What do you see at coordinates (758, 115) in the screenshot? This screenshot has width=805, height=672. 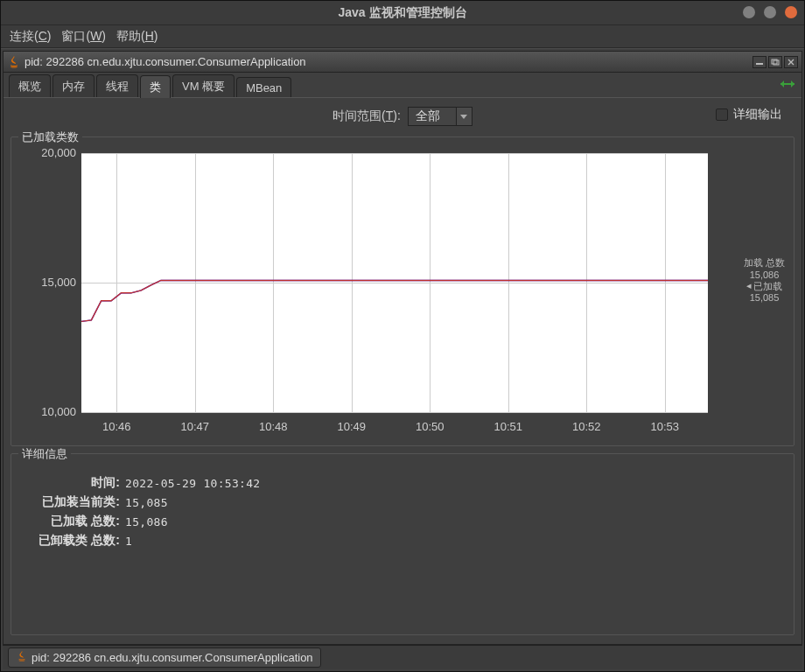 I see `verbose-label: 详细输出` at bounding box center [758, 115].